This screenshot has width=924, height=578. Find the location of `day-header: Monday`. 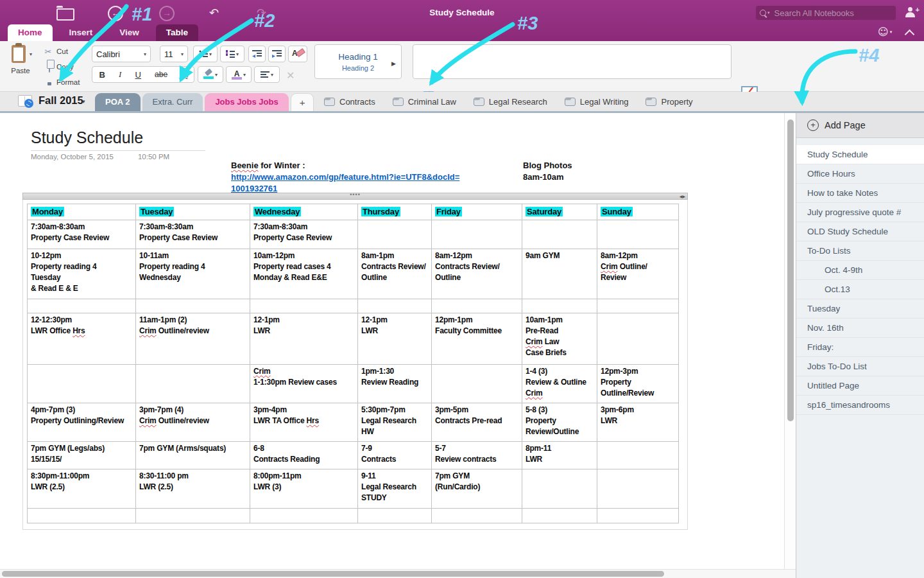

day-header: Monday is located at coordinates (82, 212).